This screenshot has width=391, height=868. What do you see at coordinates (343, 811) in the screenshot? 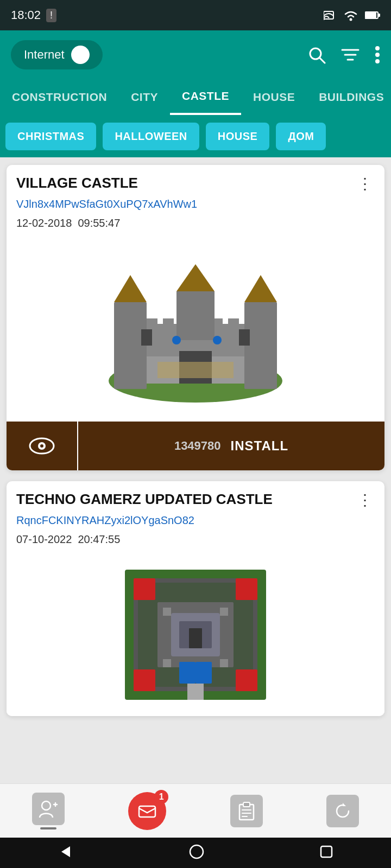
I see `nav-item-refresh` at bounding box center [343, 811].